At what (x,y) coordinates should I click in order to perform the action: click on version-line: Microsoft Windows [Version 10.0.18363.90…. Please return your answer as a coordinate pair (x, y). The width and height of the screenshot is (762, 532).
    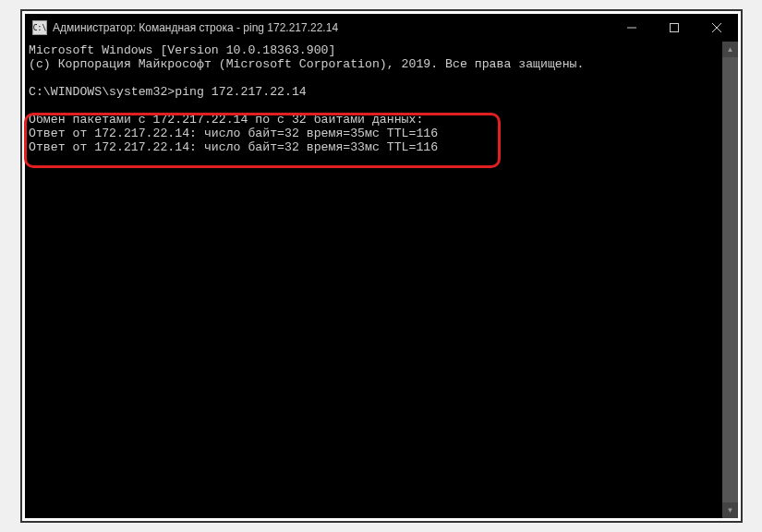
    Looking at the image, I should click on (182, 50).